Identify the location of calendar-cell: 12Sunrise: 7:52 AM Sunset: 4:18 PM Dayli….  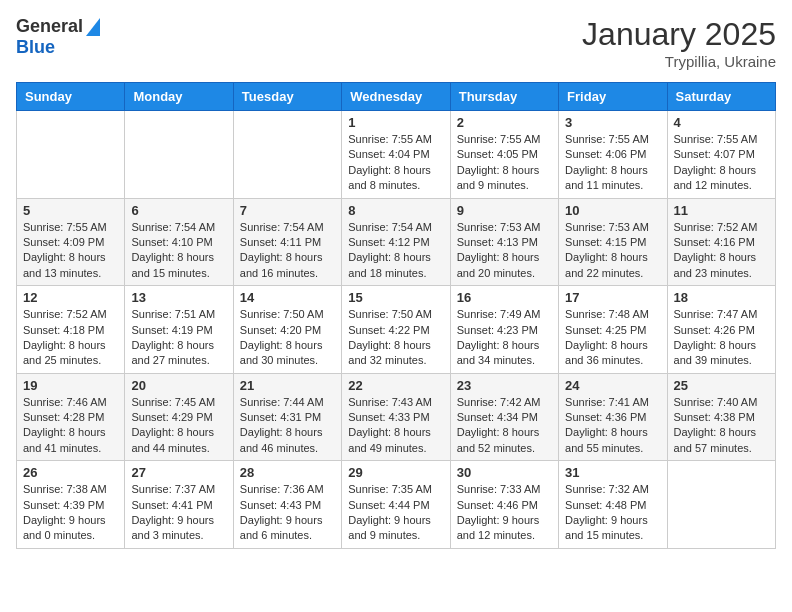
(71, 330).